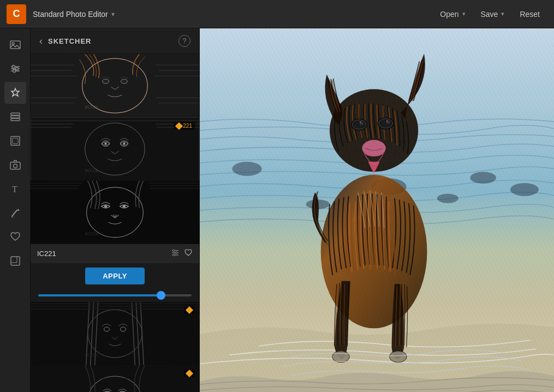  I want to click on panel-header: ‹ SKETCHER ?, so click(115, 41).